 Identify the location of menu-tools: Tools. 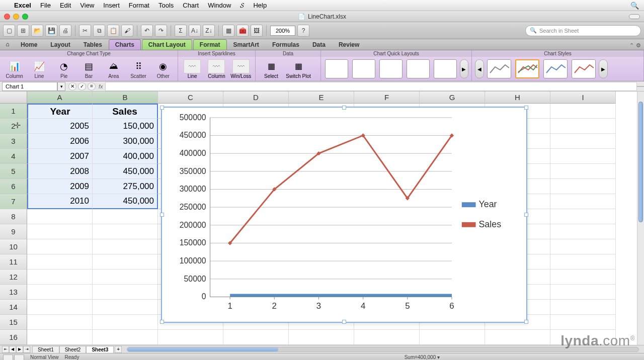
(166, 5).